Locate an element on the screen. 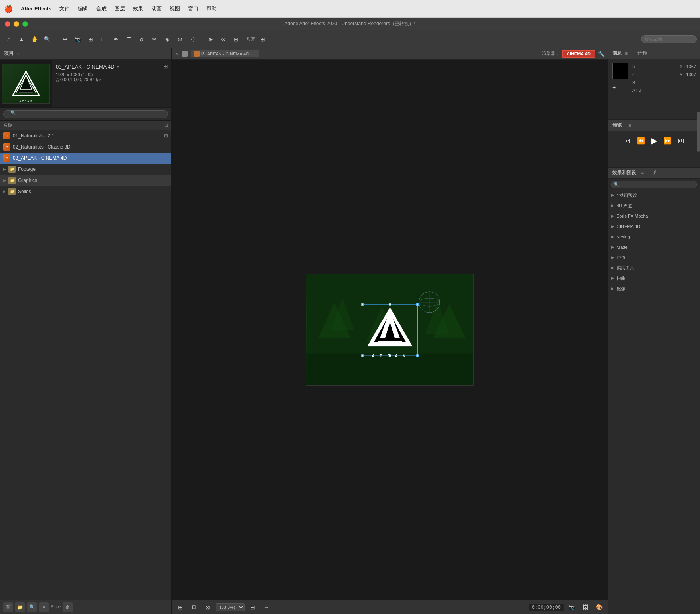 This screenshot has width=700, height=614. color-values: R : G : B : A : 0 is located at coordinates (637, 79).